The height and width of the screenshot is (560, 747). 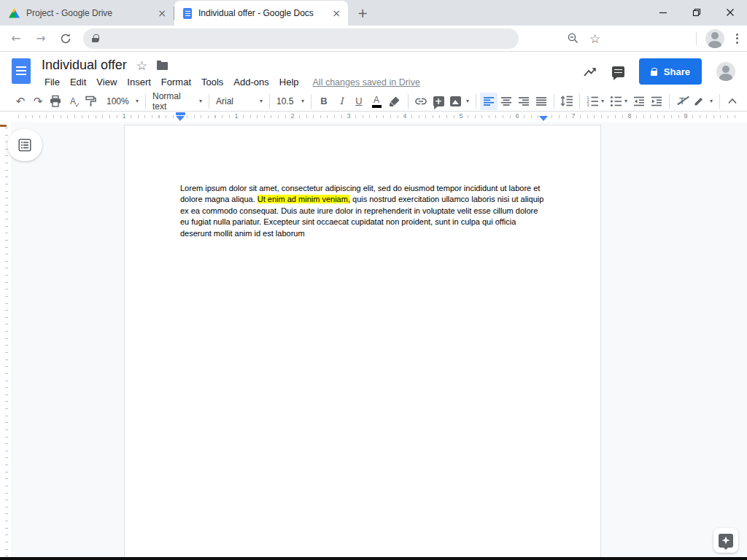 I want to click on chevron-down-icon: ▾, so click(x=468, y=101).